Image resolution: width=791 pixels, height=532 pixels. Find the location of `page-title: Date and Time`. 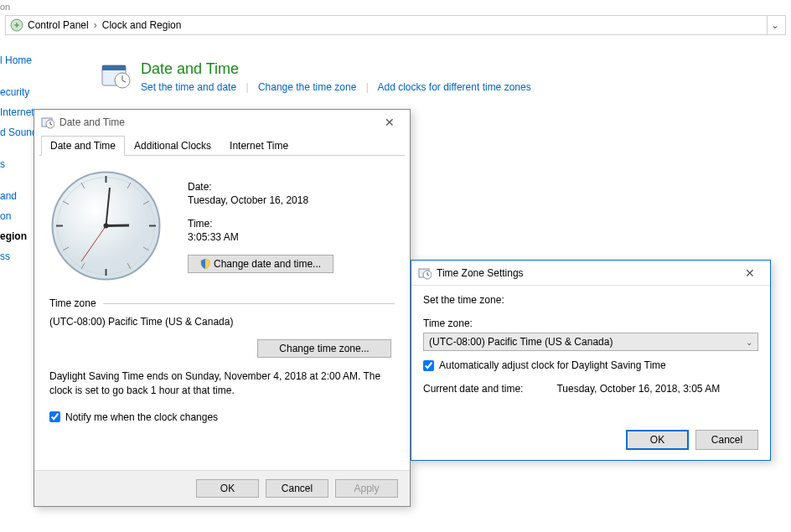

page-title: Date and Time is located at coordinates (336, 69).